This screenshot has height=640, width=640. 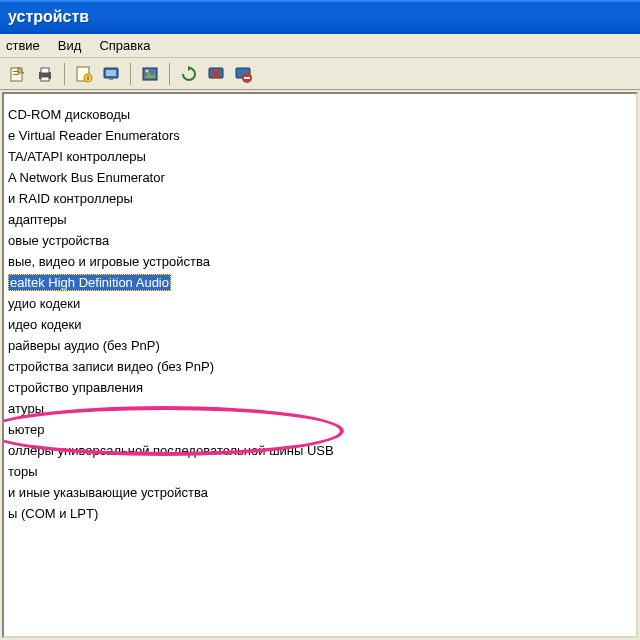 What do you see at coordinates (111, 366) in the screenshot?
I see `tree-item-label: стройства записи видео (без PnP)` at bounding box center [111, 366].